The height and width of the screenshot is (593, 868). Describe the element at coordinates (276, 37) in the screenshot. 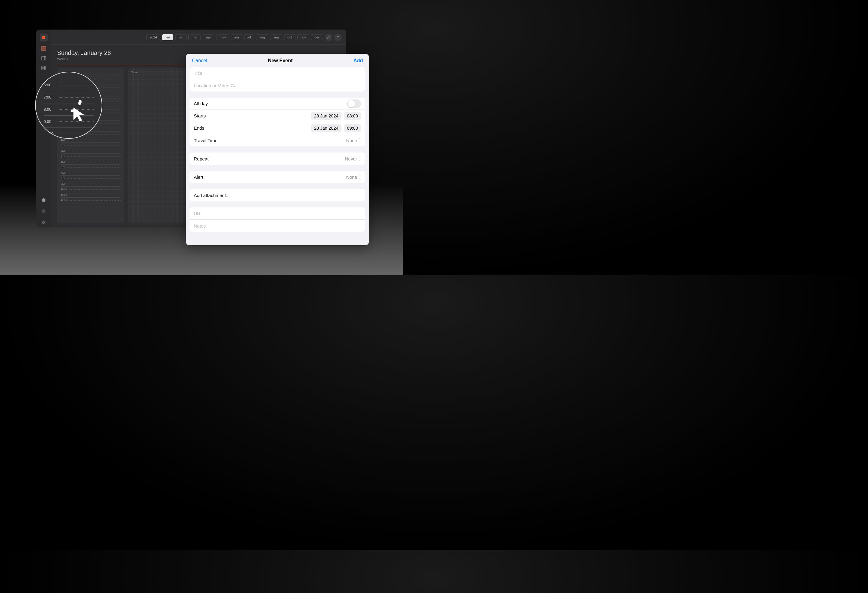

I see `month-pill-sep: sep` at that location.